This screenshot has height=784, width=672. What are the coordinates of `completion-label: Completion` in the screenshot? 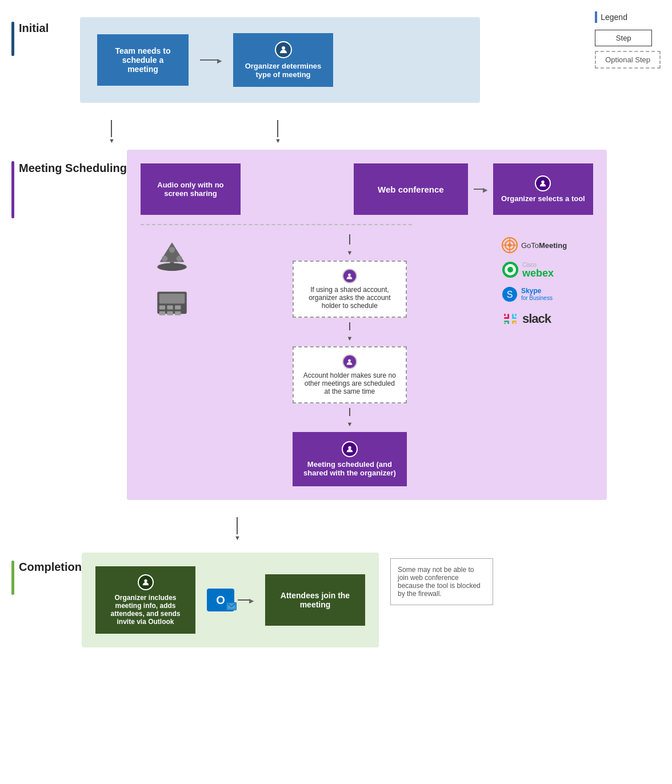 It's located at (47, 574).